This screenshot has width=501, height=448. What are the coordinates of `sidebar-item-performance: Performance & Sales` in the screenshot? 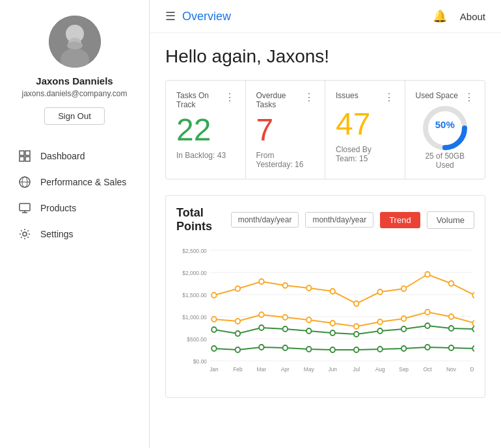 It's located at (74, 182).